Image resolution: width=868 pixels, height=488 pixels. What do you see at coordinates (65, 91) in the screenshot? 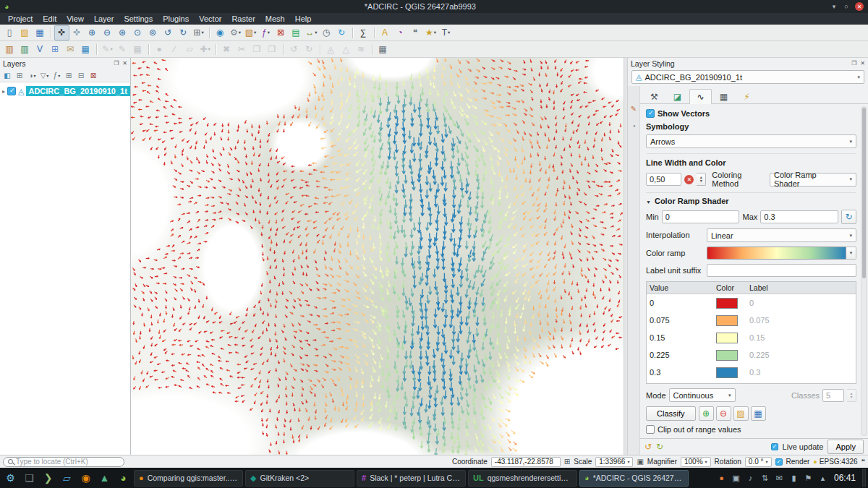
I see `layer-item: ▸ ◬ ADCIRC_BG_20190910_1t` at bounding box center [65, 91].